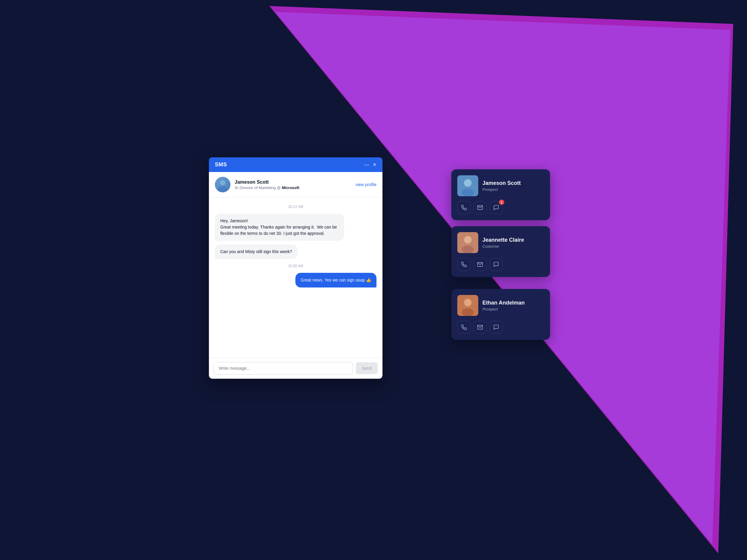 This screenshot has height=560, width=747. I want to click on sms-title: SMS, so click(221, 165).